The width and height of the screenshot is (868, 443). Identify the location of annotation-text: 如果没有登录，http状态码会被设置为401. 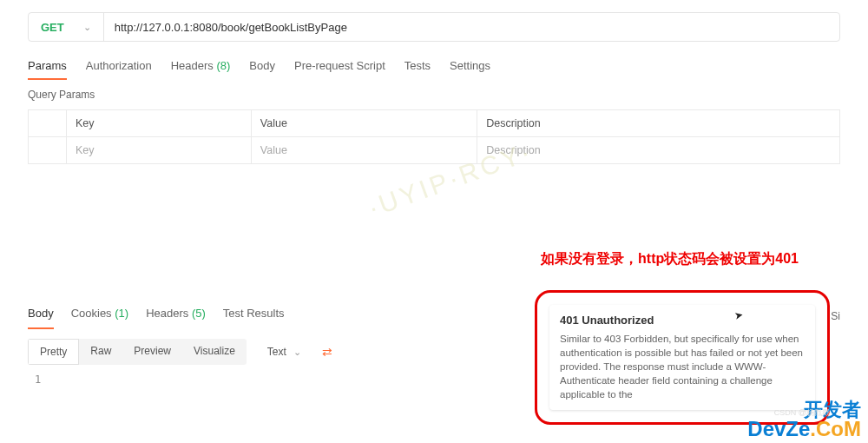
(670, 259).